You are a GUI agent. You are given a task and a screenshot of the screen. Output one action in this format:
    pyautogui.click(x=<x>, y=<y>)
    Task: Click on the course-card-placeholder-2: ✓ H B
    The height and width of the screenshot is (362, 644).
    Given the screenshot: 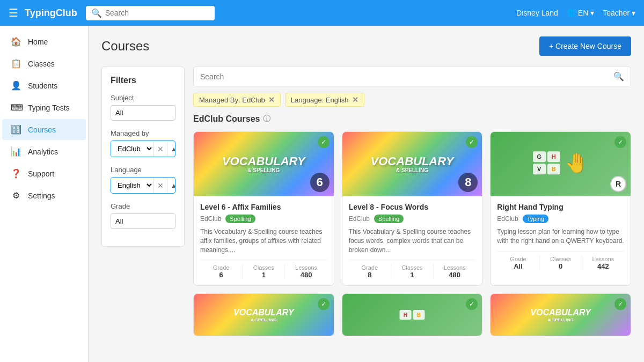 What is the action you would take?
    pyautogui.click(x=412, y=315)
    